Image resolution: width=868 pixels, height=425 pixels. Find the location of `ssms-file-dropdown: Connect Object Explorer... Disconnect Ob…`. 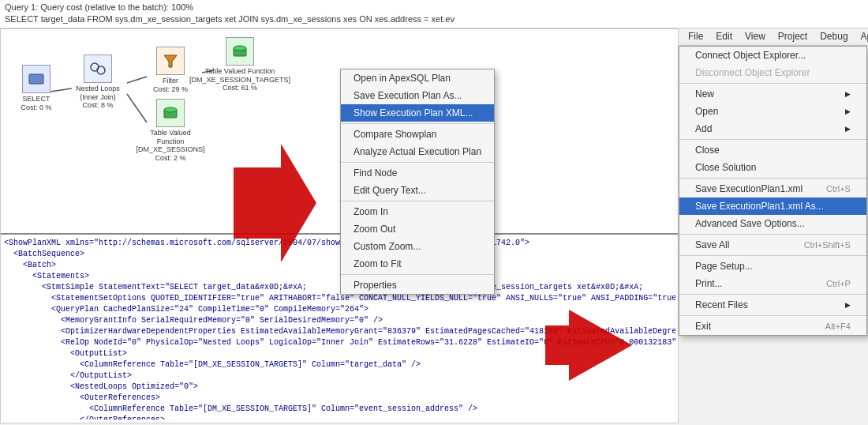

ssms-file-dropdown: Connect Object Explorer... Disconnect Ob… is located at coordinates (773, 191).